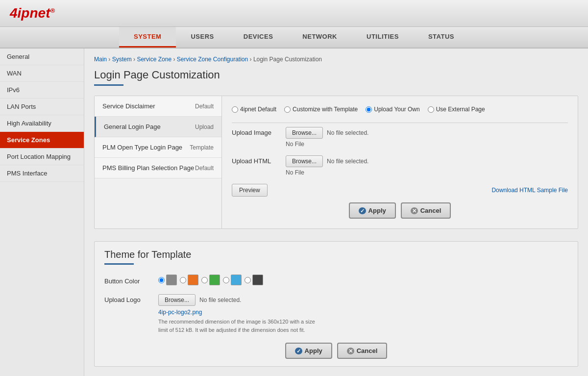  I want to click on color-green-group, so click(211, 280).